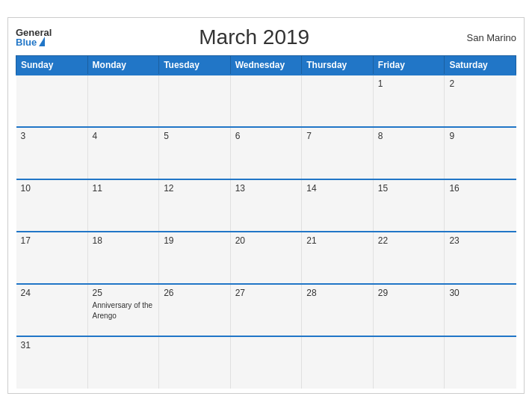 The image size is (532, 411). I want to click on day-cell-31: 31, so click(52, 362).